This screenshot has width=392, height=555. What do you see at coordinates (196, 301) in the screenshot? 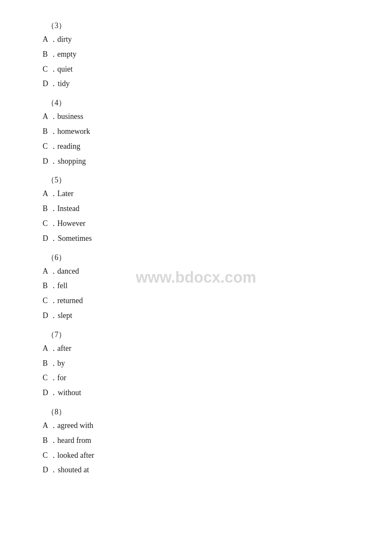
I see `option-3-2: C ．returned` at bounding box center [196, 301].